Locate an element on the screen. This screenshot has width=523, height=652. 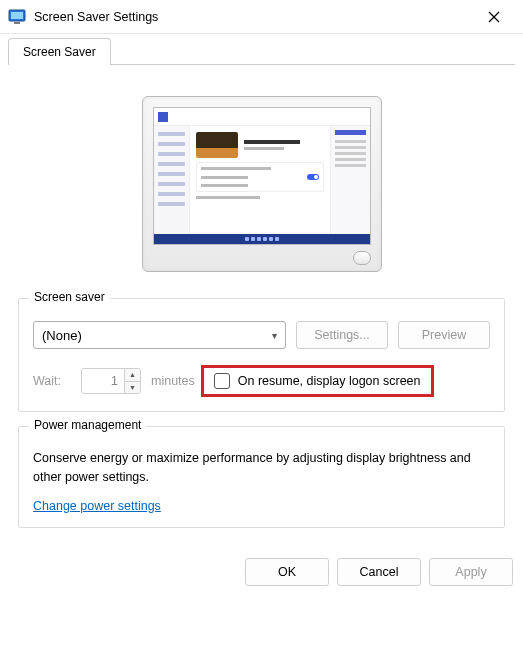
titlebar: Screen Saver Settings is located at coordinates (262, 17).